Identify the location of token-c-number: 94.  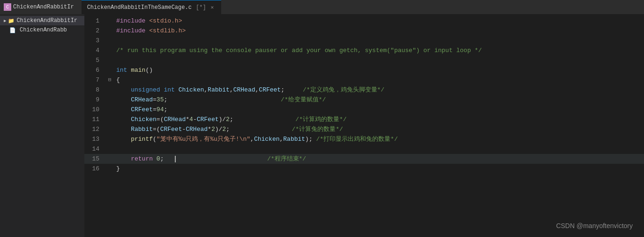
(160, 110).